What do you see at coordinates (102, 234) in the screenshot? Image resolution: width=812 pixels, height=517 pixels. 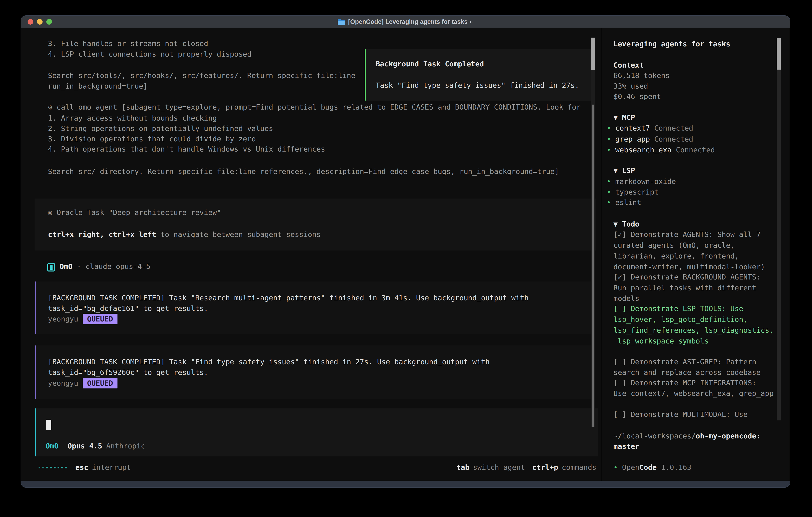 I see `oracle-hint-keys: ctrl+x right, ctrl+x left` at bounding box center [102, 234].